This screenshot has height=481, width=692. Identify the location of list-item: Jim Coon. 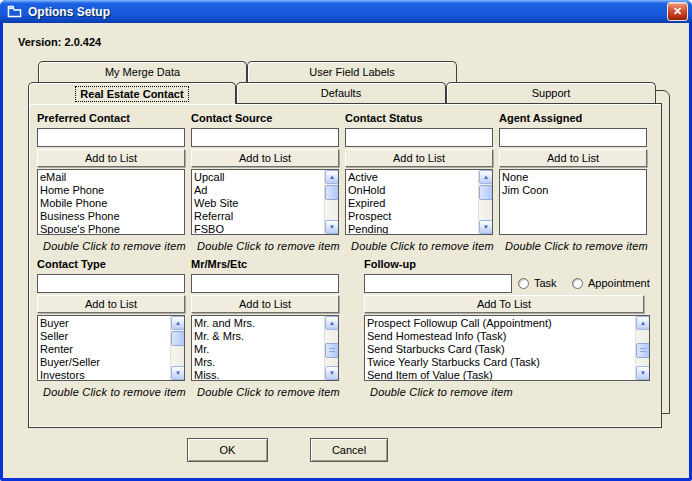
(574, 190).